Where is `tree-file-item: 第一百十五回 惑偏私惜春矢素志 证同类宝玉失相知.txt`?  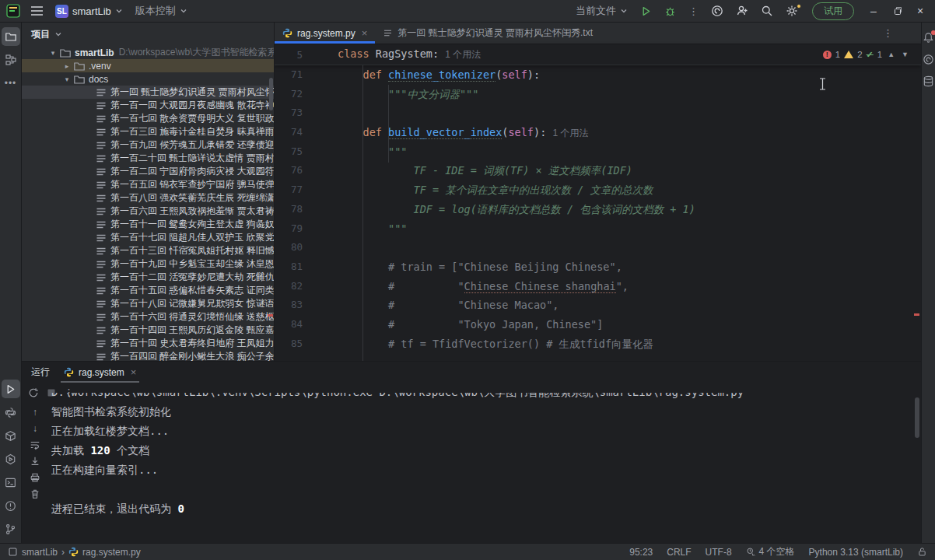 tree-file-item: 第一百十五回 惑偏私惜春矢素志 证同类宝玉失相知.txt is located at coordinates (148, 291).